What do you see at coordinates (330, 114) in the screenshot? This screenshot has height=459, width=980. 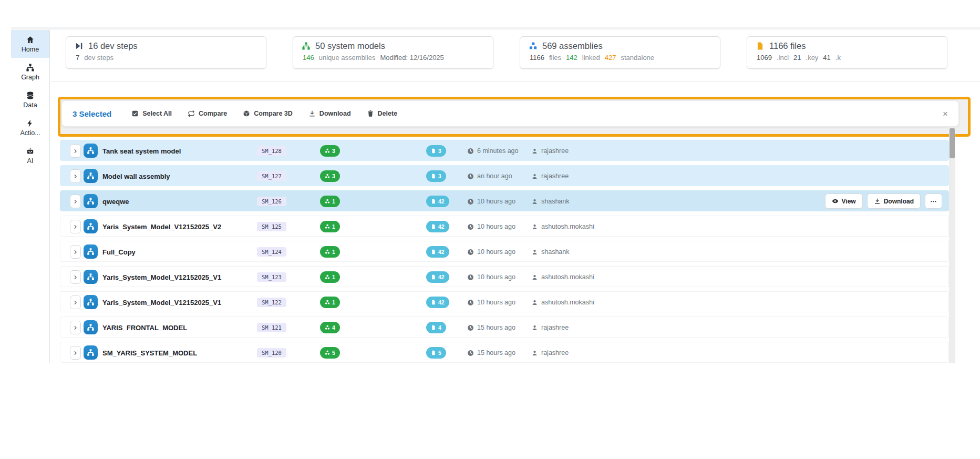 I see `download-button: Download` at bounding box center [330, 114].